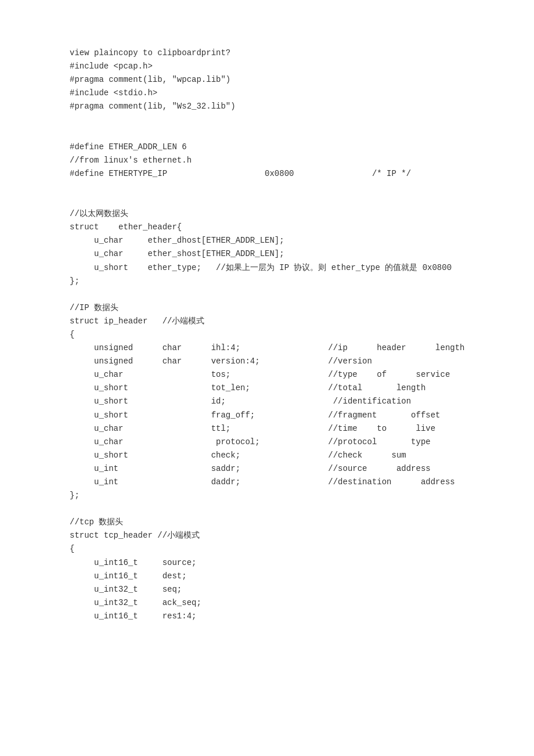 This screenshot has width=534, height=756. What do you see at coordinates (267, 53) in the screenshot?
I see `code-line-0: view plaincopy to clipboardprint?` at bounding box center [267, 53].